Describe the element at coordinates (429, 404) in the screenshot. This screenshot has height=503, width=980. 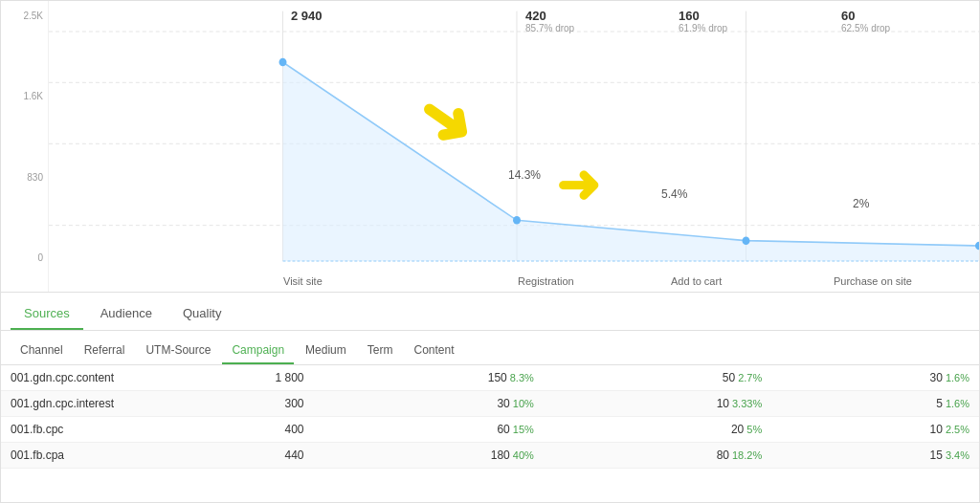
I see `table-cell: 3010%` at that location.